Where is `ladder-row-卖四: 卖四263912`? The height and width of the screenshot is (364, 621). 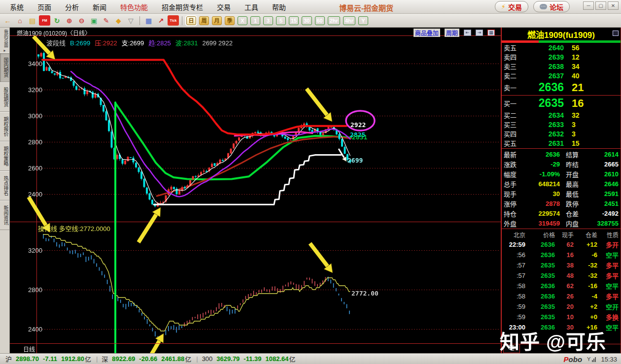
ladder-row-卖四: 卖四263912 is located at coordinates (561, 57).